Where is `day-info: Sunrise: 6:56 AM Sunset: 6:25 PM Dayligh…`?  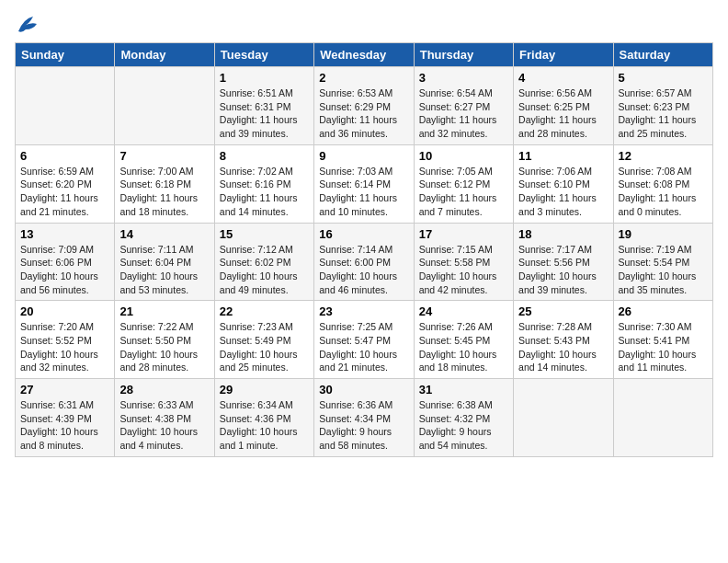 day-info: Sunrise: 6:56 AM Sunset: 6:25 PM Dayligh… is located at coordinates (563, 114).